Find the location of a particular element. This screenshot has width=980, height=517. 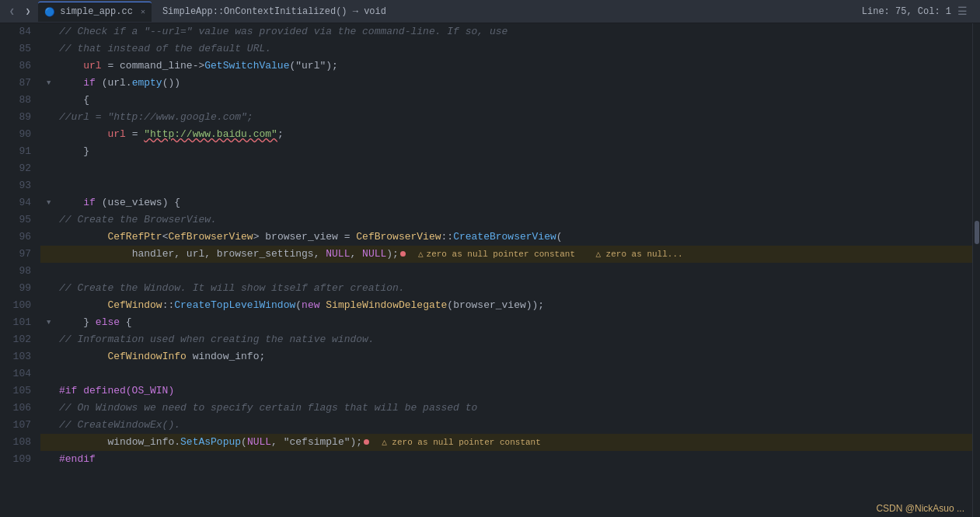

code-line-102: ▼// Information used when creating the n… is located at coordinates (507, 340).